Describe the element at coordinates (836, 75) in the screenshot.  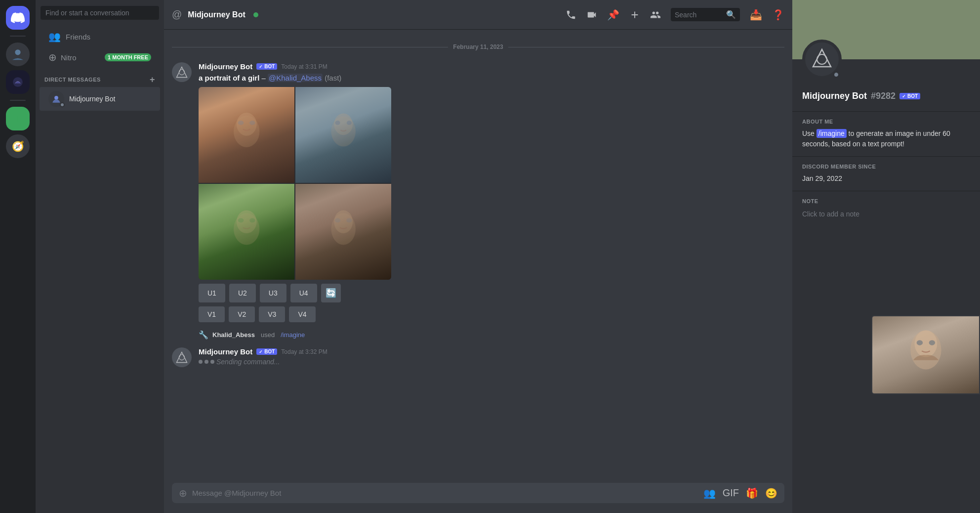
I see `profile-status-dot` at that location.